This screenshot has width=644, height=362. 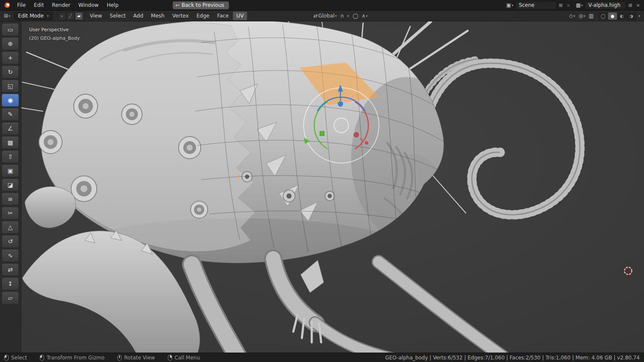 What do you see at coordinates (70, 16) in the screenshot?
I see `select-mode-group: ∙ ╱ ▰` at bounding box center [70, 16].